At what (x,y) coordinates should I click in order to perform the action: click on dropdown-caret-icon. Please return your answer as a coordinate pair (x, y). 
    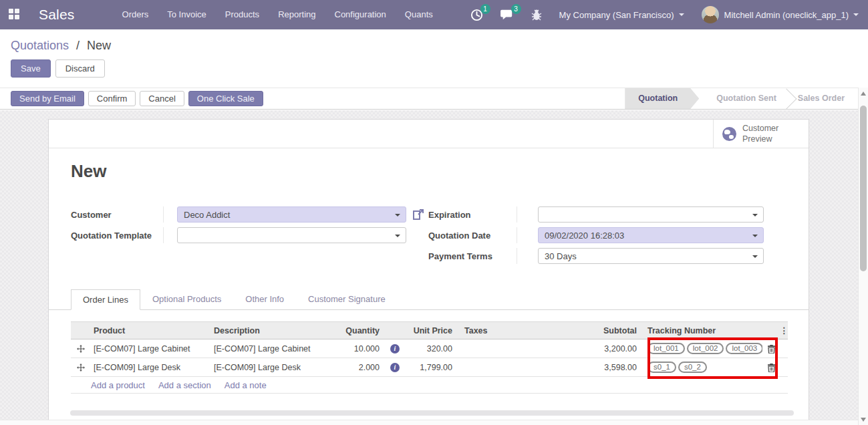
    Looking at the image, I should click on (755, 257).